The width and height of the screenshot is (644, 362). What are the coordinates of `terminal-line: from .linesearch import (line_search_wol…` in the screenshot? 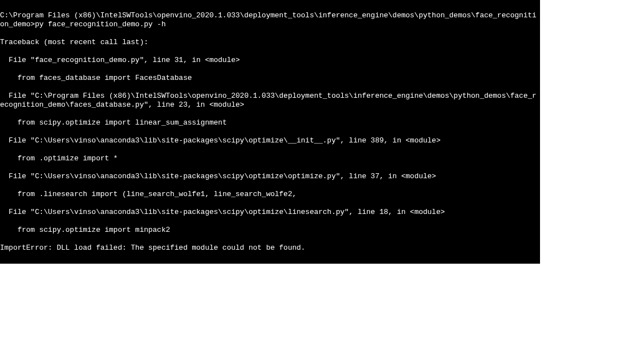 It's located at (270, 194).